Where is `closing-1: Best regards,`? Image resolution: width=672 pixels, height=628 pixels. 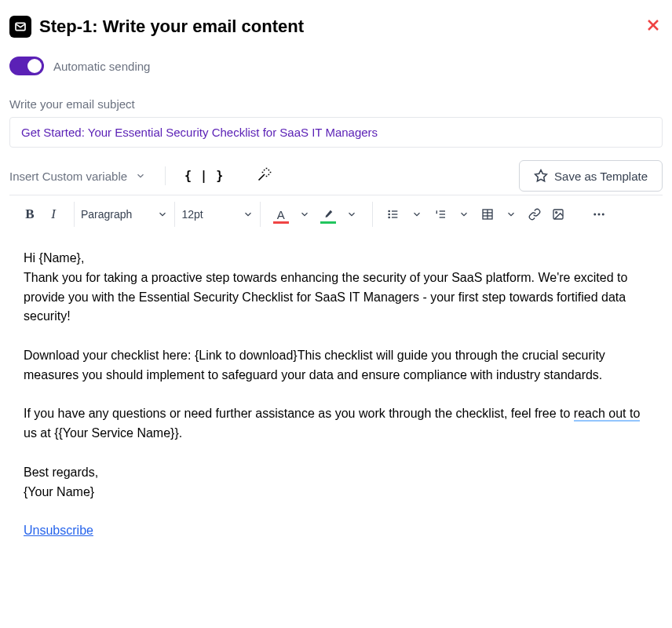
closing-1: Best regards, is located at coordinates (336, 473).